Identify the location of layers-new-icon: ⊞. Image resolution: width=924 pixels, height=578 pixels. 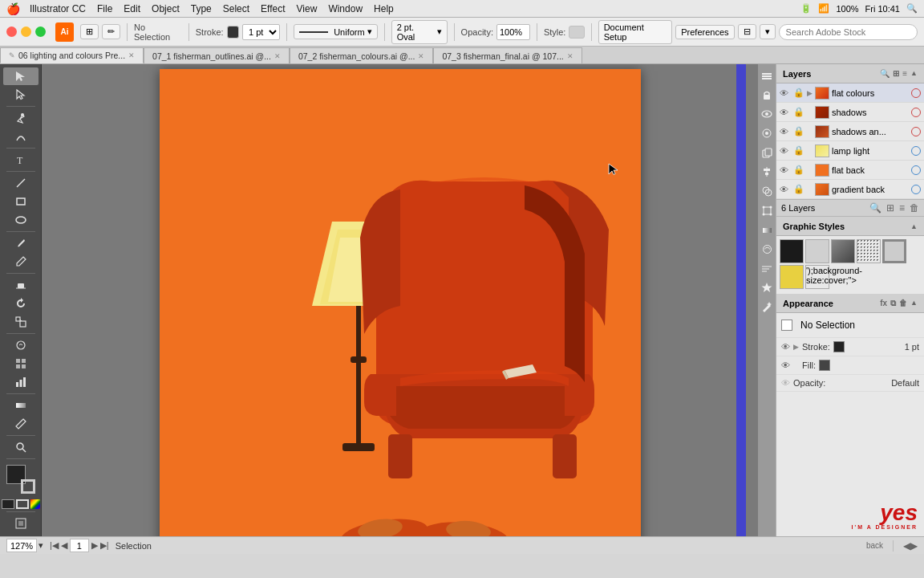
(896, 74).